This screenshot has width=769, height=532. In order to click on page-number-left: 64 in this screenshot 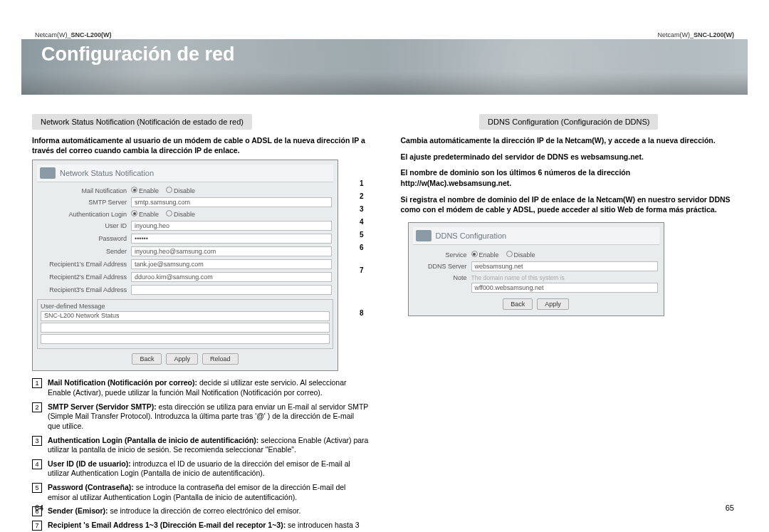, I will do `click(39, 508)`.